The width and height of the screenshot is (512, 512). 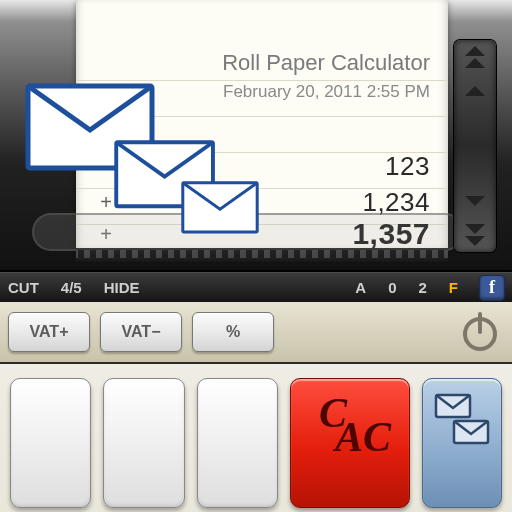 What do you see at coordinates (363, 437) in the screenshot?
I see `clear-label-ac: AC` at bounding box center [363, 437].